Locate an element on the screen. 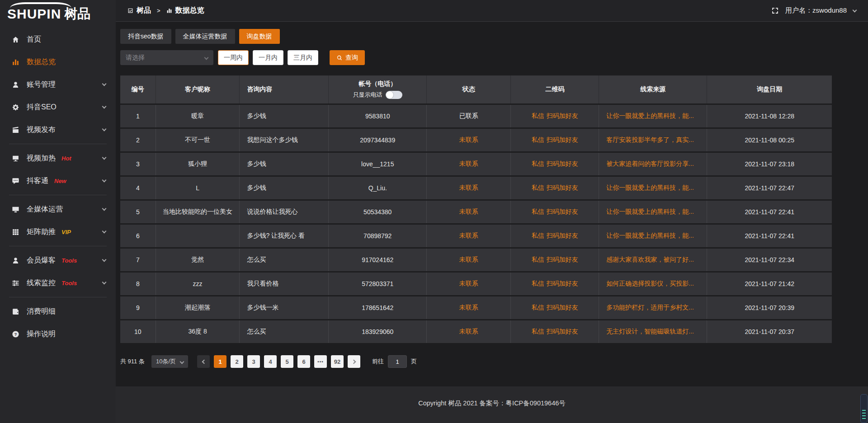 The height and width of the screenshot is (423, 868). sidebar-item: 操作说明 is located at coordinates (58, 334).